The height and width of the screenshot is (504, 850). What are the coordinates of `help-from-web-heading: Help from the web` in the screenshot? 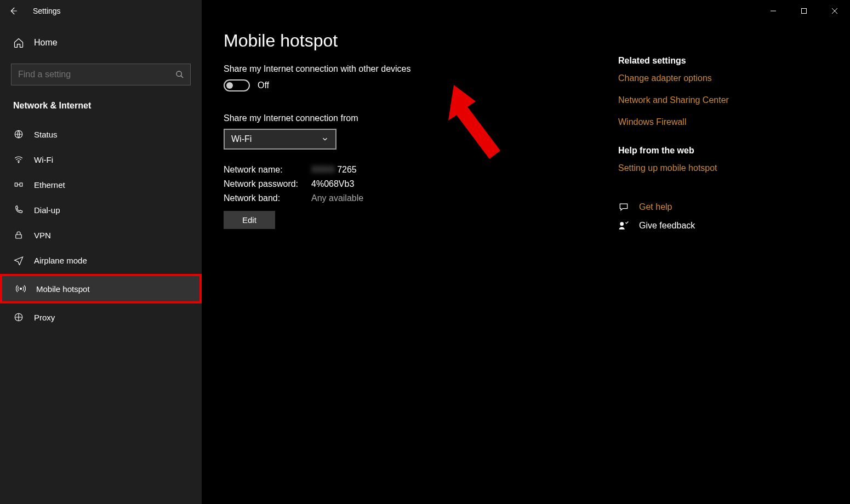 It's located at (706, 151).